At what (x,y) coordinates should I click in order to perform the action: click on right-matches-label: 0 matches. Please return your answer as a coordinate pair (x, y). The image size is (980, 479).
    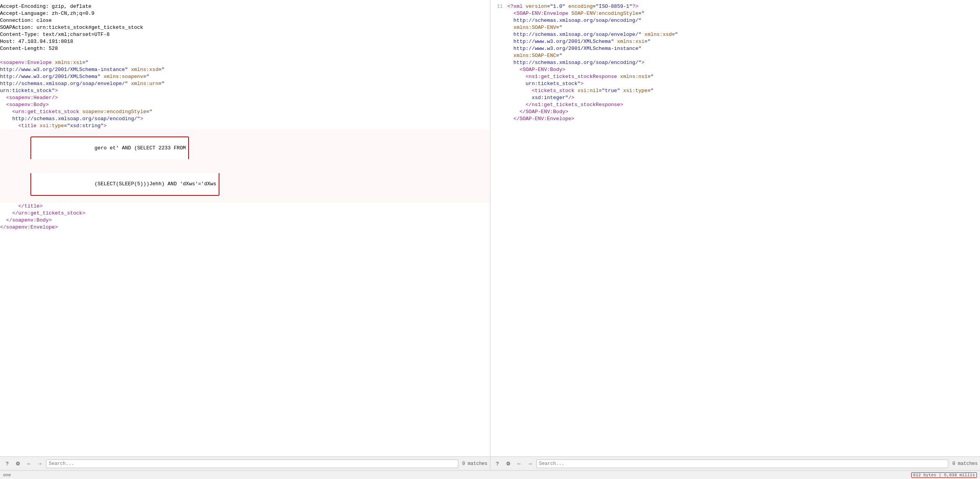
    Looking at the image, I should click on (965, 464).